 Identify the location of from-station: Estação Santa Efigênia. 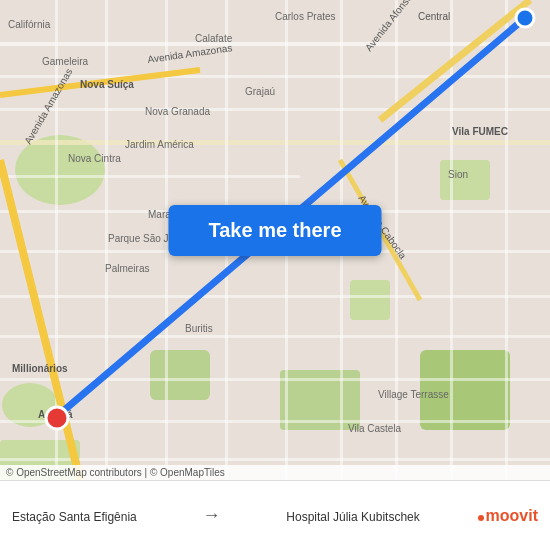
(74, 516).